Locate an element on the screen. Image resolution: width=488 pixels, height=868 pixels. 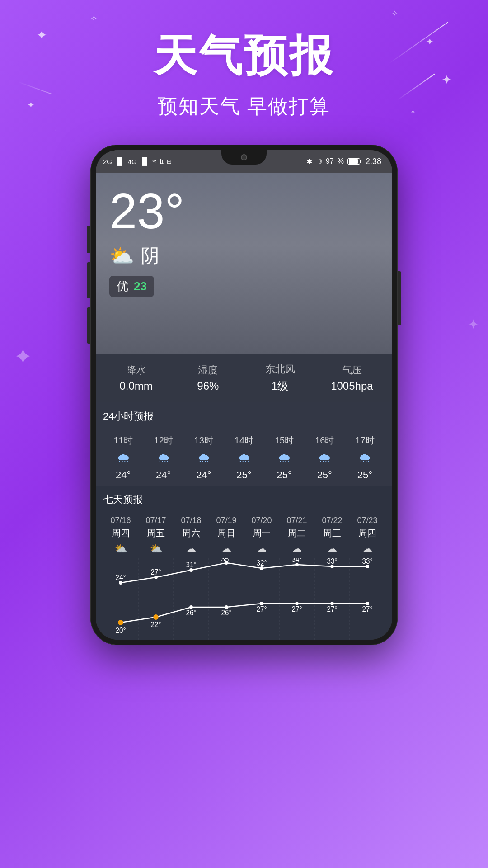
hourly-forecast-section: 24小时预报 11时 🌧 24° 12时 🌧 24° is located at coordinates (244, 444).